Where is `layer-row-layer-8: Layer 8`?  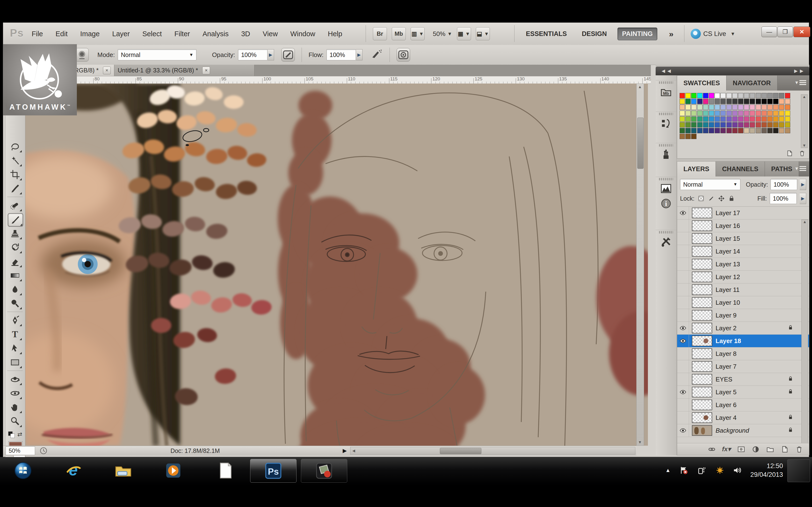
layer-row-layer-8: Layer 8 is located at coordinates (743, 354).